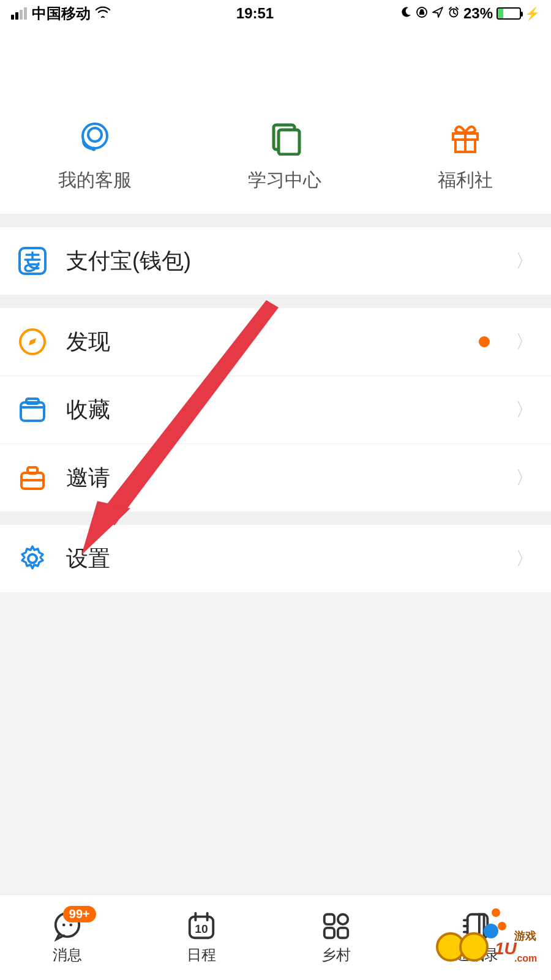 The width and height of the screenshot is (551, 980). What do you see at coordinates (465, 137) in the screenshot?
I see `gift-icon` at bounding box center [465, 137].